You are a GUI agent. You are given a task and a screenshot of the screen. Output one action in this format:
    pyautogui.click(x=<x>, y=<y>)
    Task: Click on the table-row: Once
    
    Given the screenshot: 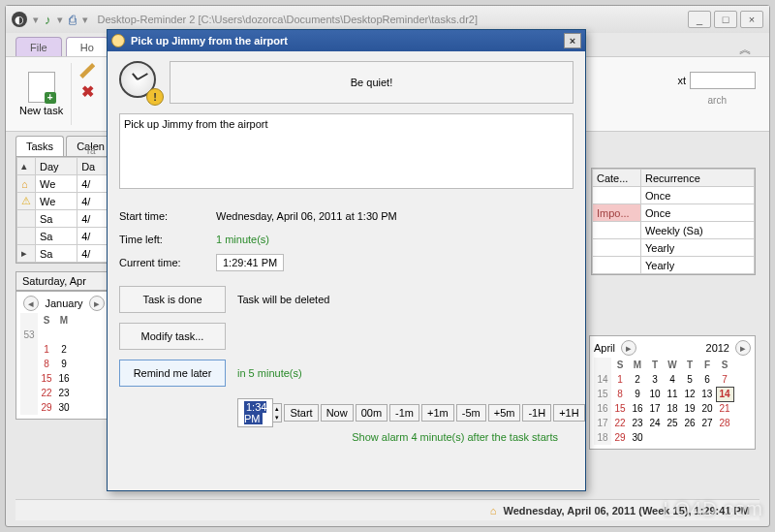 What is the action you would take?
    pyautogui.click(x=674, y=196)
    